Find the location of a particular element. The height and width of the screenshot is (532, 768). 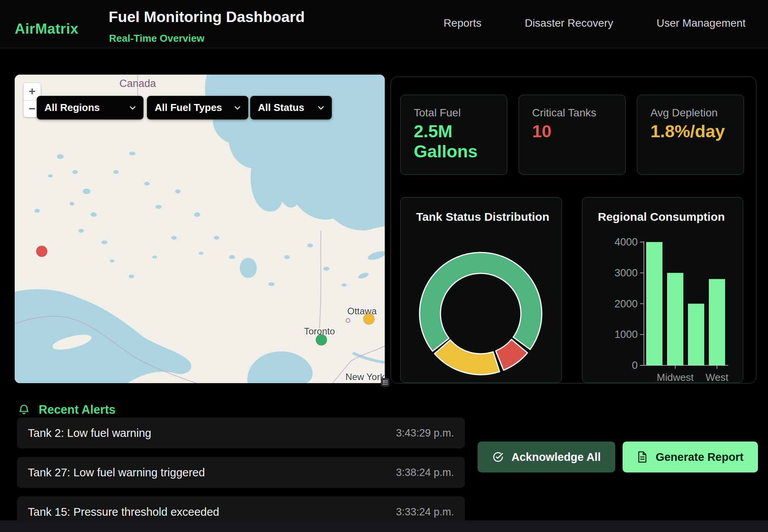

stat-value: 10 is located at coordinates (570, 131).